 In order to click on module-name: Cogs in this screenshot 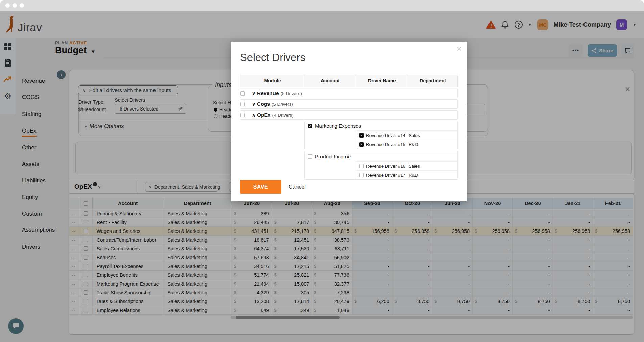, I will do `click(264, 104)`.